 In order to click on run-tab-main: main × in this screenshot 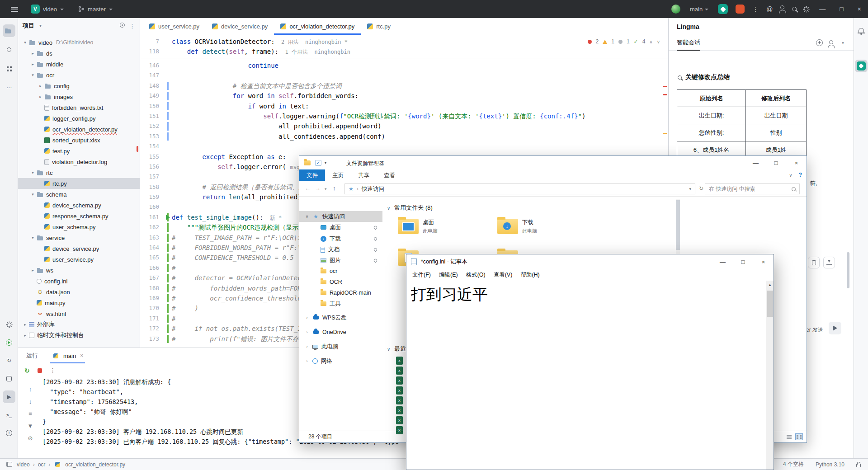, I will do `click(67, 356)`.